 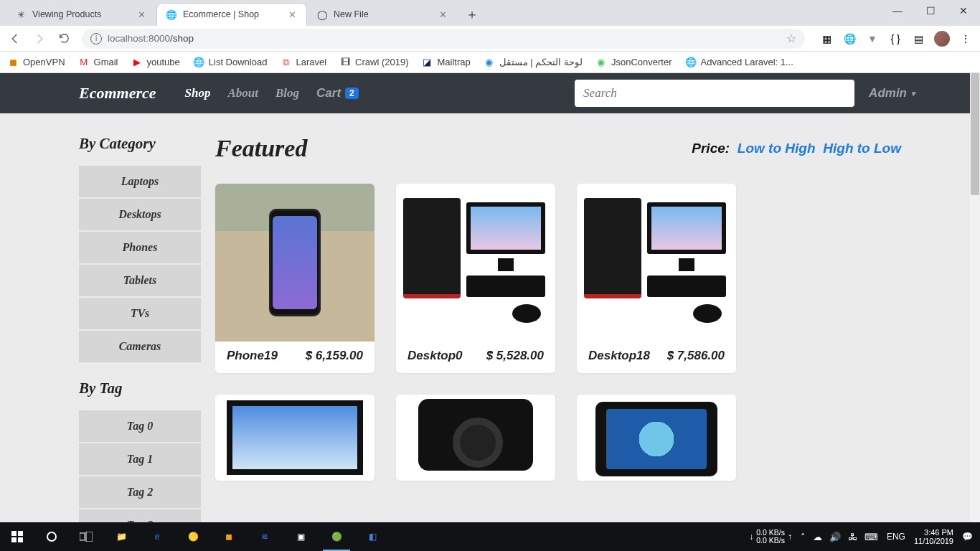 What do you see at coordinates (242, 93) in the screenshot?
I see `nav-about: About` at bounding box center [242, 93].